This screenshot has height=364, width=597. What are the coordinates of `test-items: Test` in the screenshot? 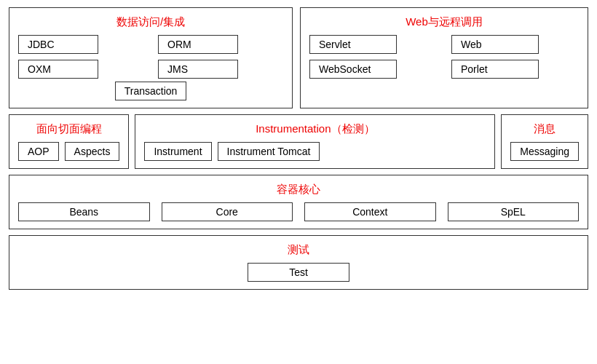 It's located at (298, 272).